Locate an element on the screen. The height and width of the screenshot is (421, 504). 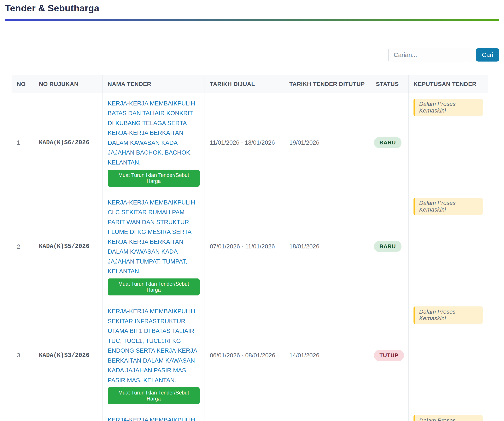
reference-number-cell: KADA(K)S6/2026 is located at coordinates (68, 143).